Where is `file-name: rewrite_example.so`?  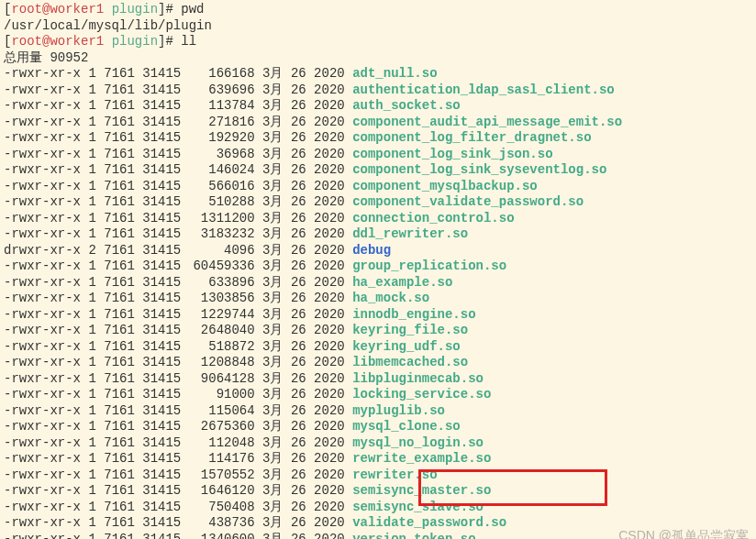
file-name: rewrite_example.so is located at coordinates (422, 458).